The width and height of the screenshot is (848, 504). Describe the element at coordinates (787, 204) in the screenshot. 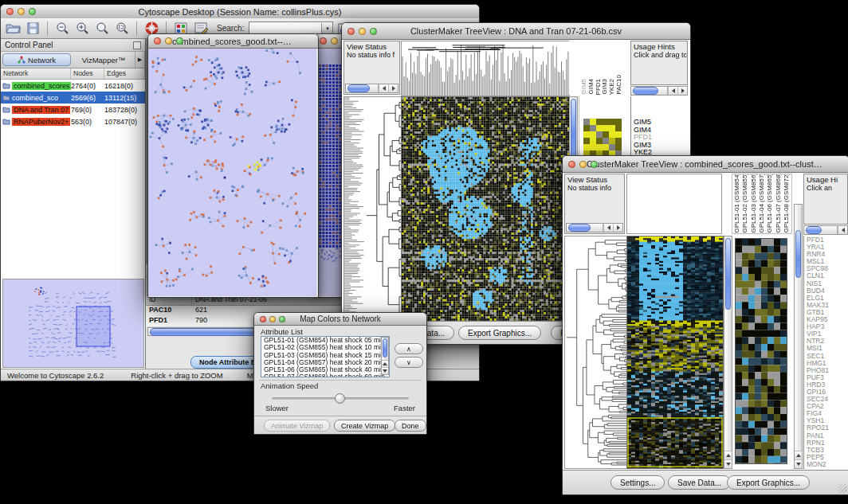

I see `array-column-label: GPL51-08 (GSM872)` at that location.